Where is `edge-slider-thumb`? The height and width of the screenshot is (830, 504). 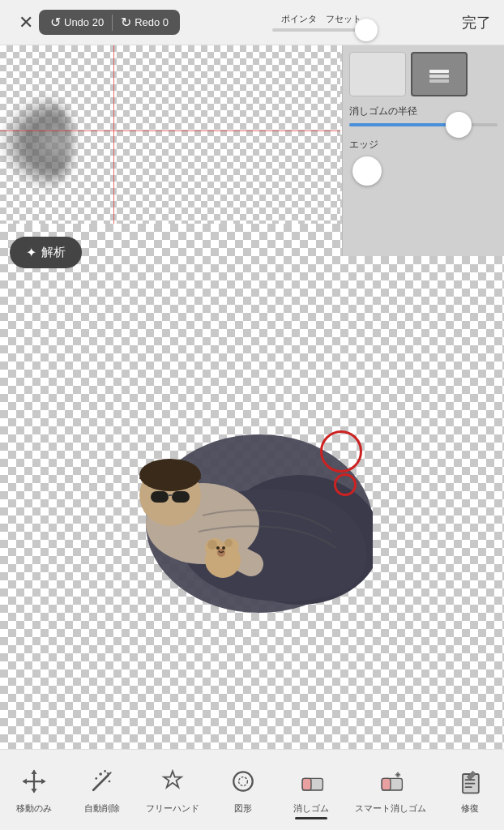 edge-slider-thumb is located at coordinates (367, 171).